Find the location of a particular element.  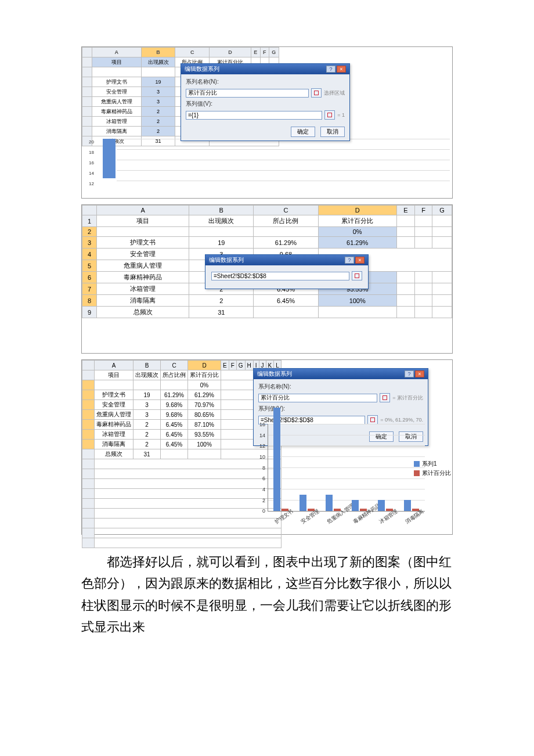

chart-bars: 护理文书安全管理危重病人管理毒麻精神药品冰箱管理消毒隔离 is located at coordinates (346, 467).